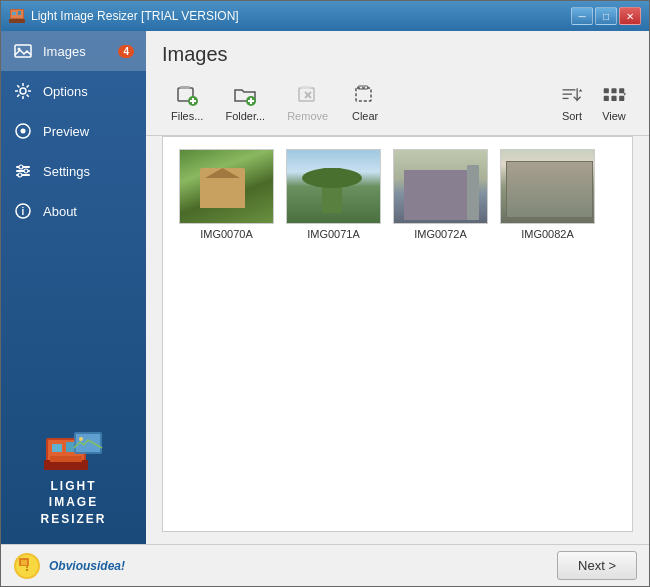 This screenshot has height=587, width=650. What do you see at coordinates (630, 16) in the screenshot?
I see `close-button: ✕` at bounding box center [630, 16].